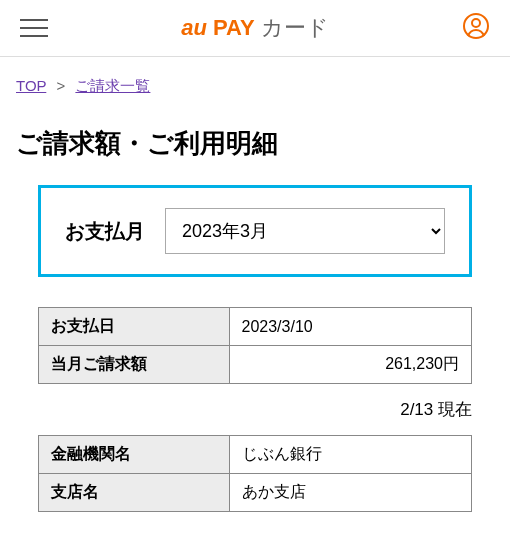 The image size is (510, 548). Describe the element at coordinates (255, 231) in the screenshot. I see `month-selector-panel: お支払月 2023年3月` at that location.